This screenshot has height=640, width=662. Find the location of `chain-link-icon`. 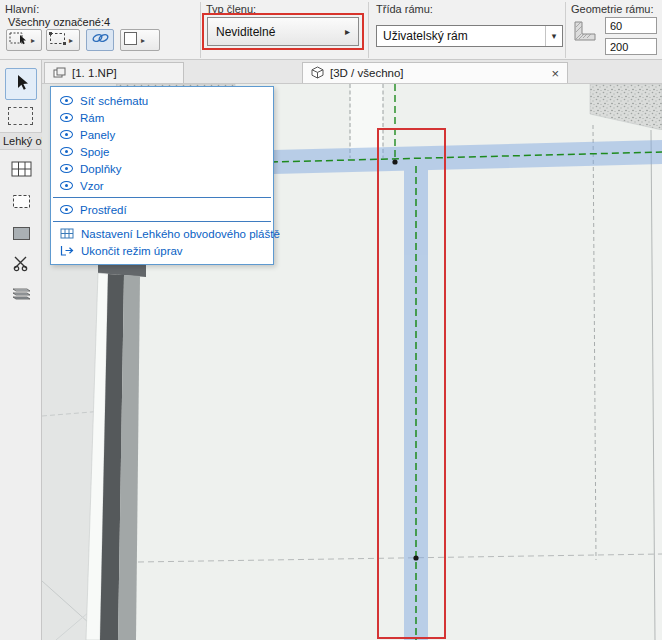

chain-link-icon is located at coordinates (100, 40).